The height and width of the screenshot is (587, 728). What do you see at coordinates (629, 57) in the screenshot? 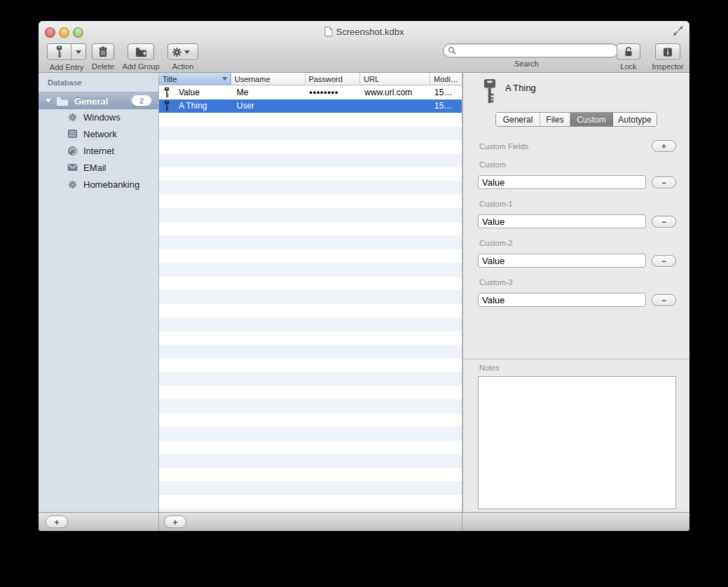
I see `lock-group: Lock` at bounding box center [629, 57].